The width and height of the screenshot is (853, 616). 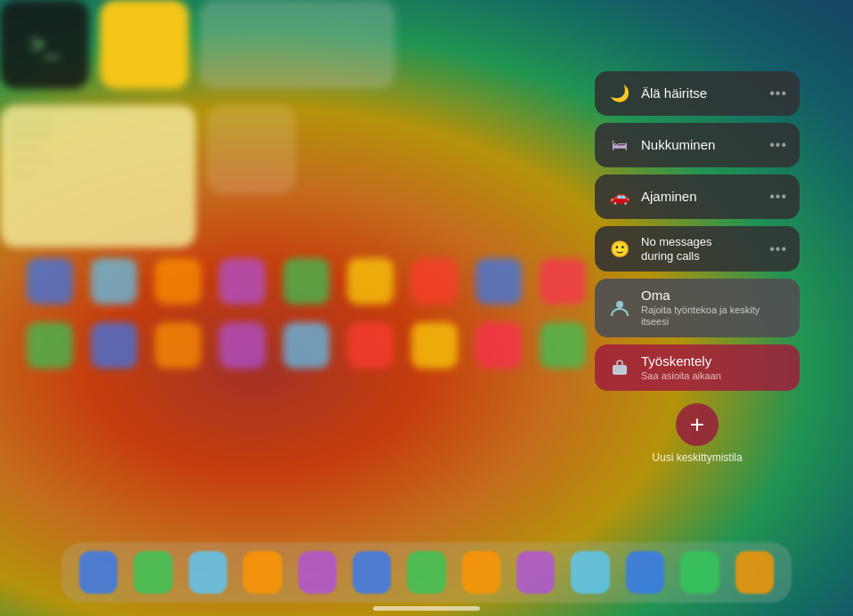 What do you see at coordinates (98, 149) in the screenshot?
I see `note-text: ········································…` at bounding box center [98, 149].